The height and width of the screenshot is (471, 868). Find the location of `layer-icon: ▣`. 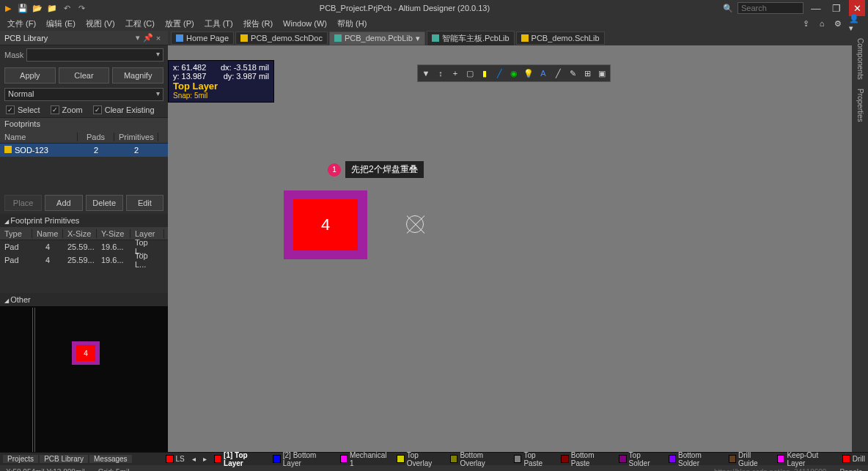

layer-icon: ▣ is located at coordinates (602, 73).